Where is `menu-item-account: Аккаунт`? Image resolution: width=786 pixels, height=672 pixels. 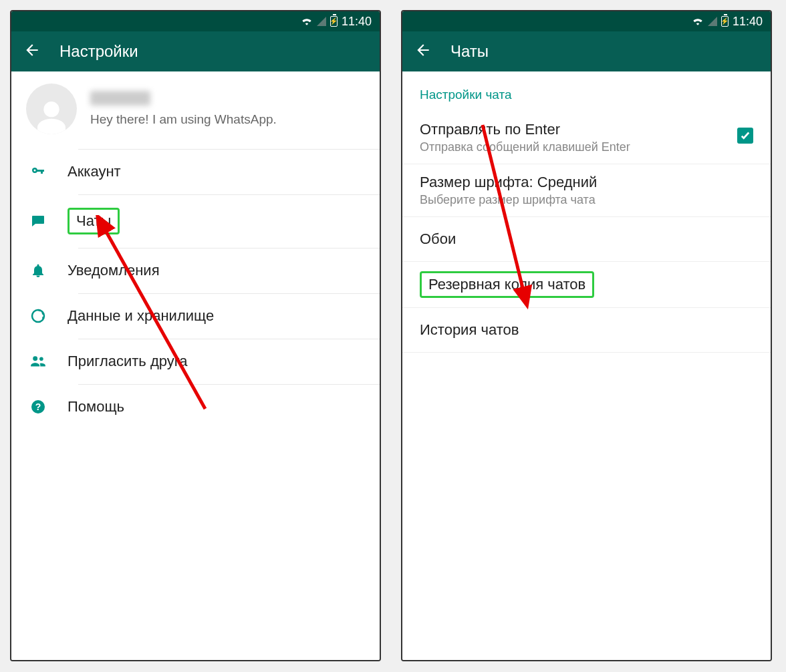 menu-item-account: Аккаунт is located at coordinates (195, 172).